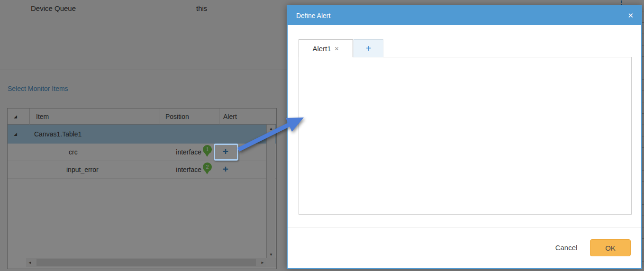 The width and height of the screenshot is (644, 271). Describe the element at coordinates (464, 16) in the screenshot. I see `dialog-header: Define Alert ✕` at that location.